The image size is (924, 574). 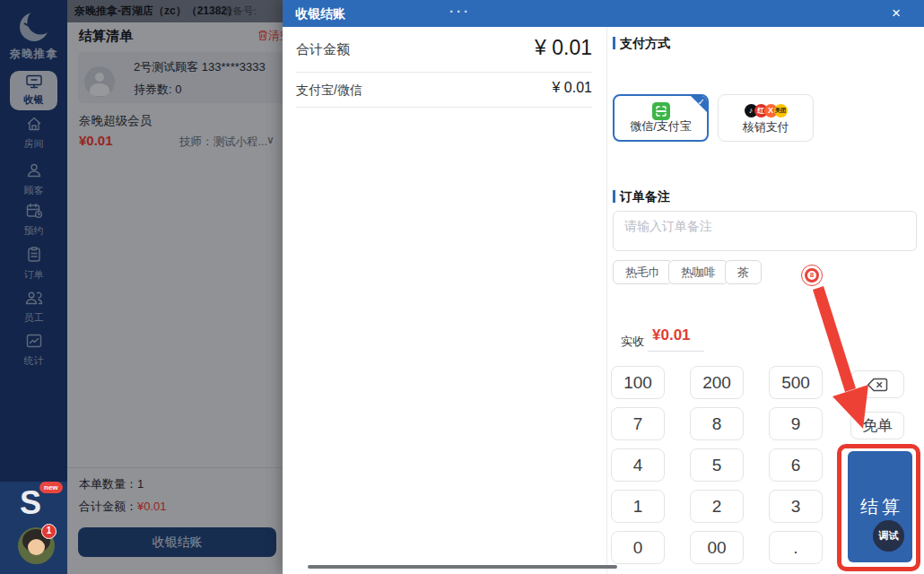 I want to click on total-amount-value: ¥ 0.01, so click(x=563, y=48).